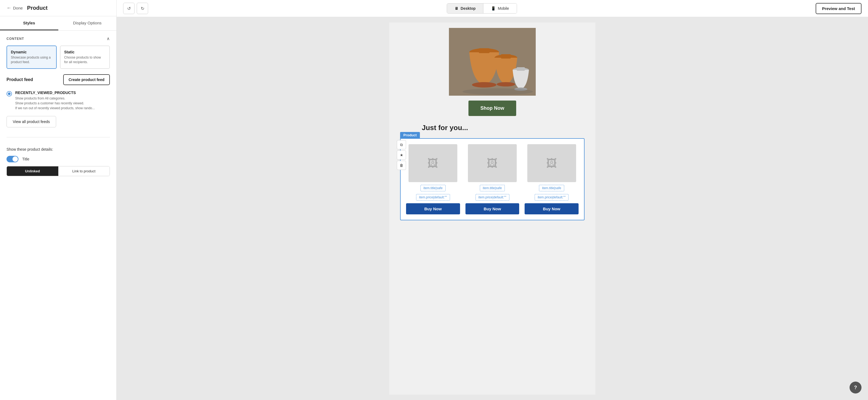 The width and height of the screenshot is (868, 400). What do you see at coordinates (9, 94) in the screenshot?
I see `radio-inner` at bounding box center [9, 94].